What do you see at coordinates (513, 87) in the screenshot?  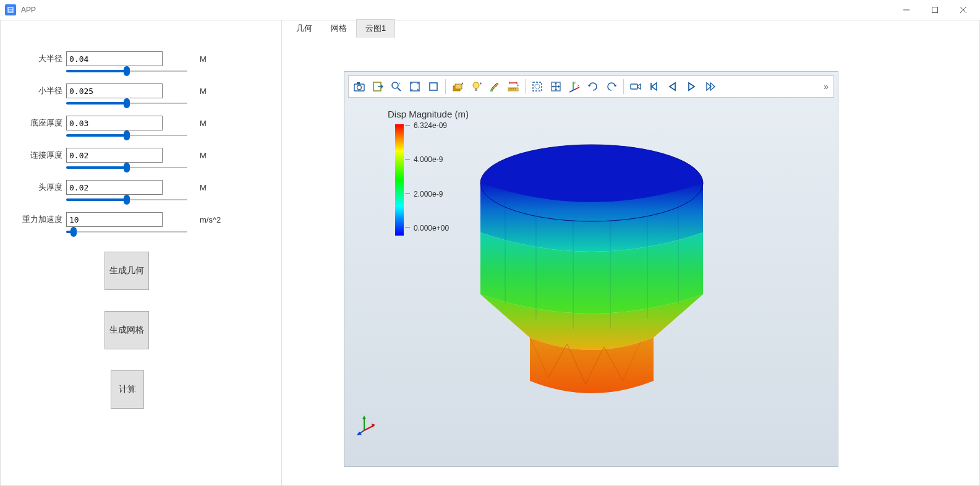 I see `ruler-icon` at bounding box center [513, 87].